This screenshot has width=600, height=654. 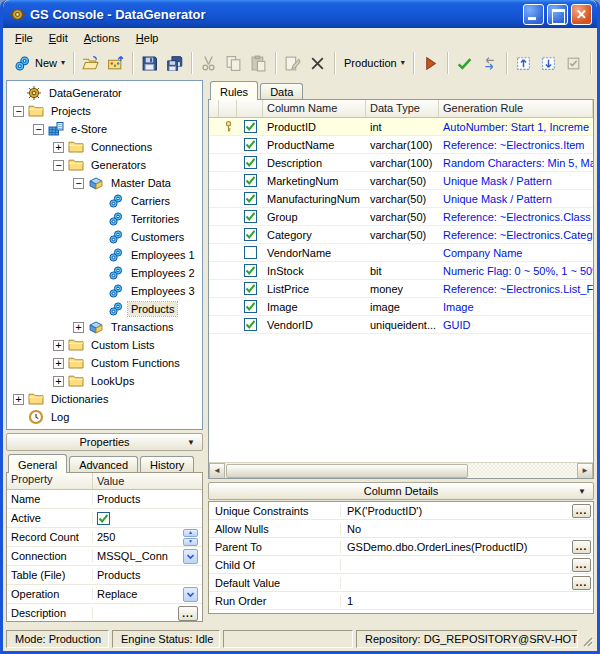 I want to click on property-row-description: Description..., so click(x=104, y=613).